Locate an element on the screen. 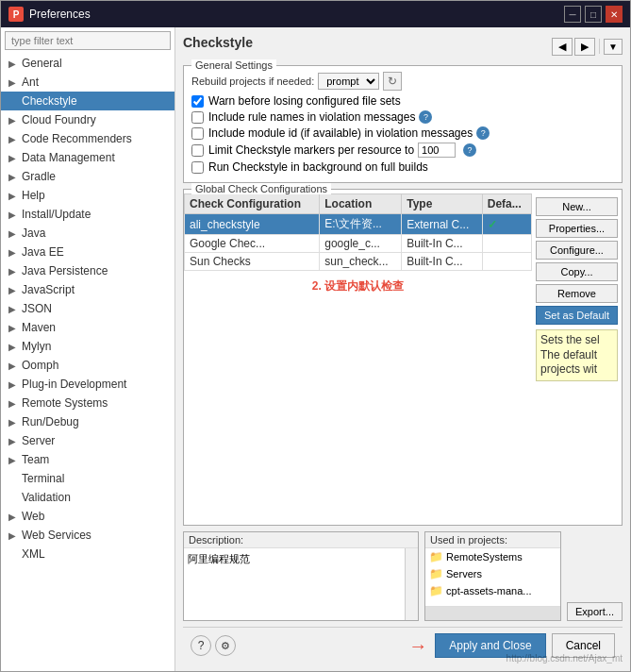  nav-dropdown-button: ▼ is located at coordinates (613, 47).